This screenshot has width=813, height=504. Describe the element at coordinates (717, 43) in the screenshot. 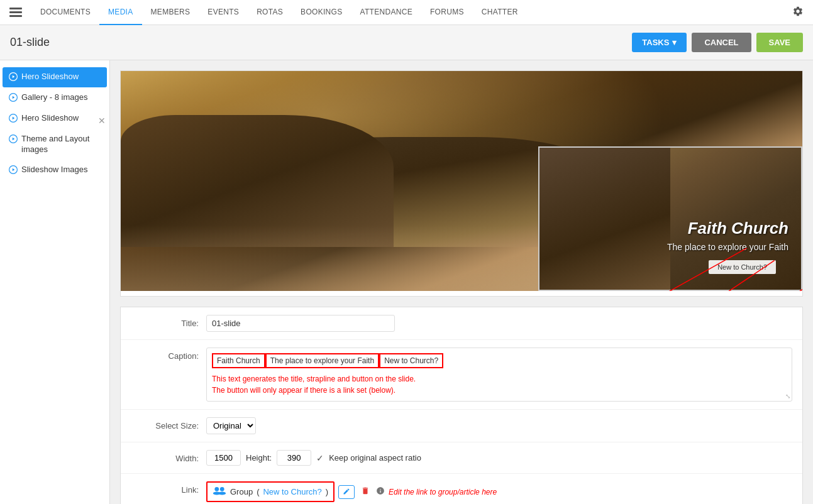

I see `toolbar-actions: TASKS ▾ CANCEL SAVE` at that location.